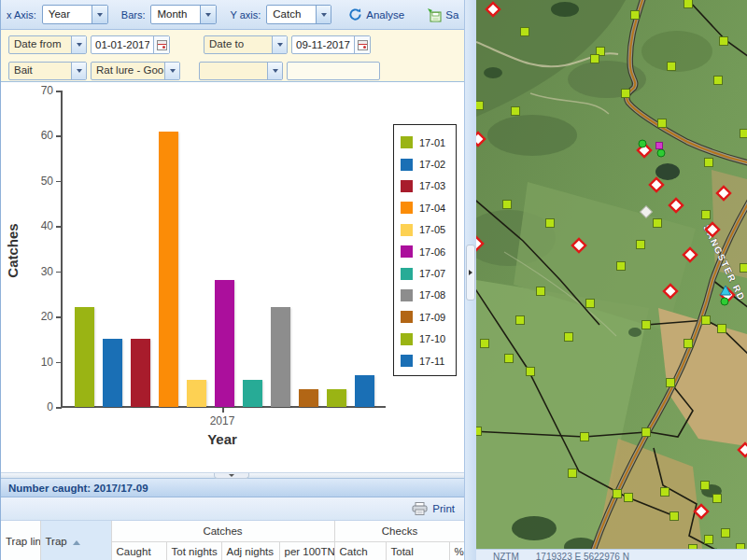  What do you see at coordinates (443, 15) in the screenshot?
I see `save-button: Sa` at bounding box center [443, 15].